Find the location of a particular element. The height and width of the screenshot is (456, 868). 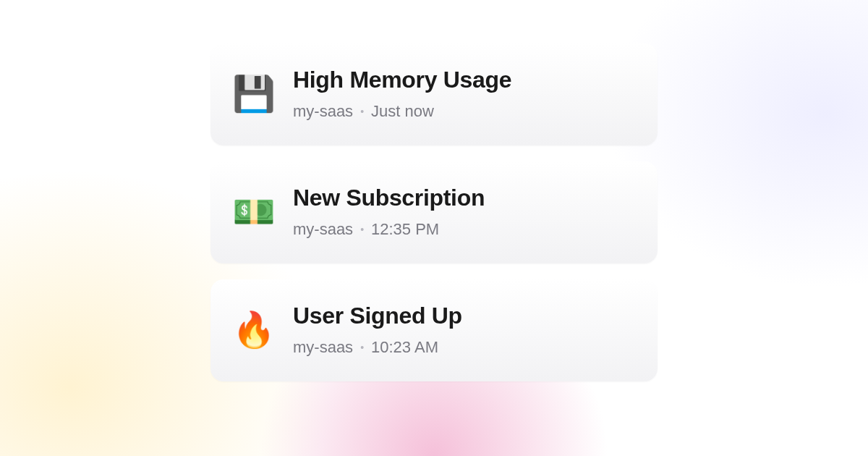

notification-body: High Memory Usage my-saas • Just now is located at coordinates (402, 94).